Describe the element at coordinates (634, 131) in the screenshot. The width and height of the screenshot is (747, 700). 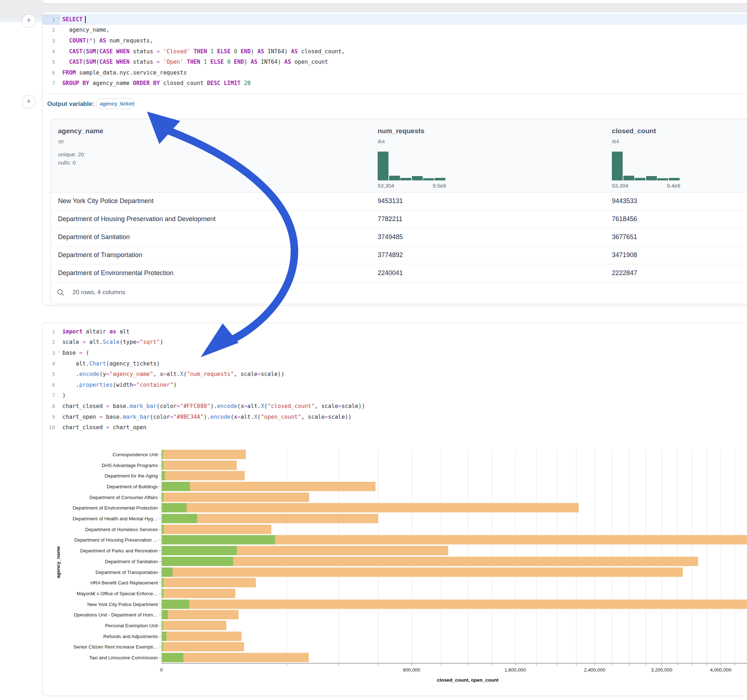
I see `column-header-closed-count: closed_count` at that location.